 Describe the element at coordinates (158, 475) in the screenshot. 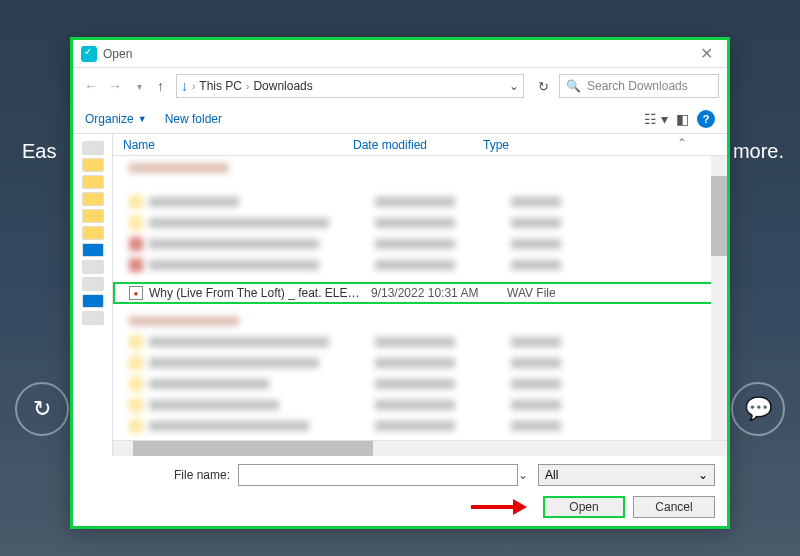

I see `filename-label: File name:` at that location.